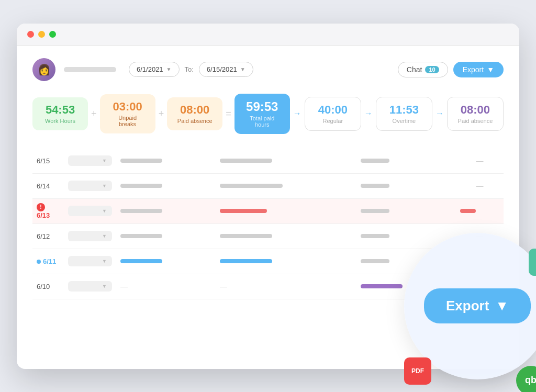 This screenshot has width=536, height=392. What do you see at coordinates (262, 121) in the screenshot?
I see `total-label: Total paid hours` at bounding box center [262, 121].